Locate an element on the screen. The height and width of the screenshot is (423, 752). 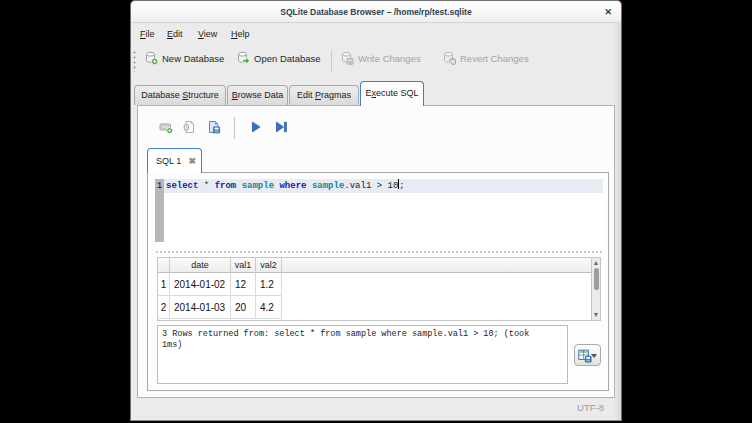
scrollbar-thumb is located at coordinates (596, 279).